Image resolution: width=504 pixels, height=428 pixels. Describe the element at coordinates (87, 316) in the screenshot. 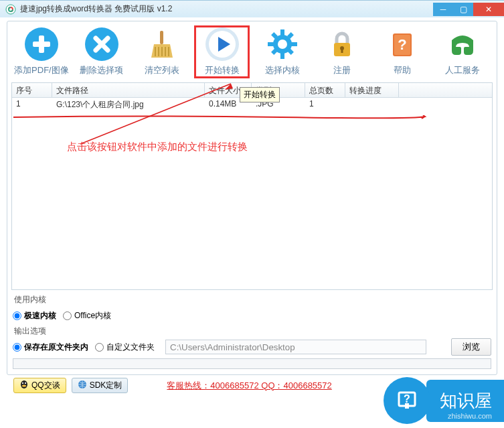

I see `engine-office-radio: Office内核` at that location.